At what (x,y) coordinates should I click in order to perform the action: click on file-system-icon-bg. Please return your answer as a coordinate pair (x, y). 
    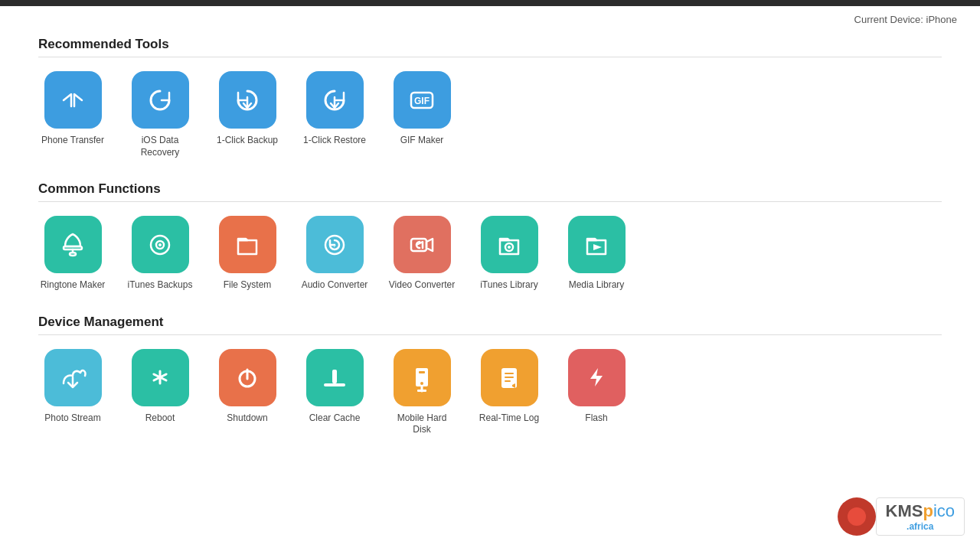
    Looking at the image, I should click on (248, 245).